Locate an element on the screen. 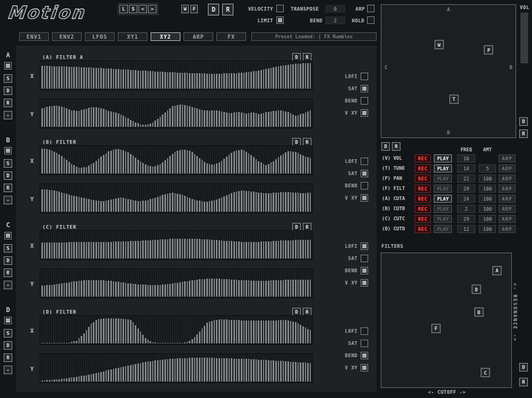 This screenshot has height=398, width=532. vol-slider is located at coordinates (524, 38).